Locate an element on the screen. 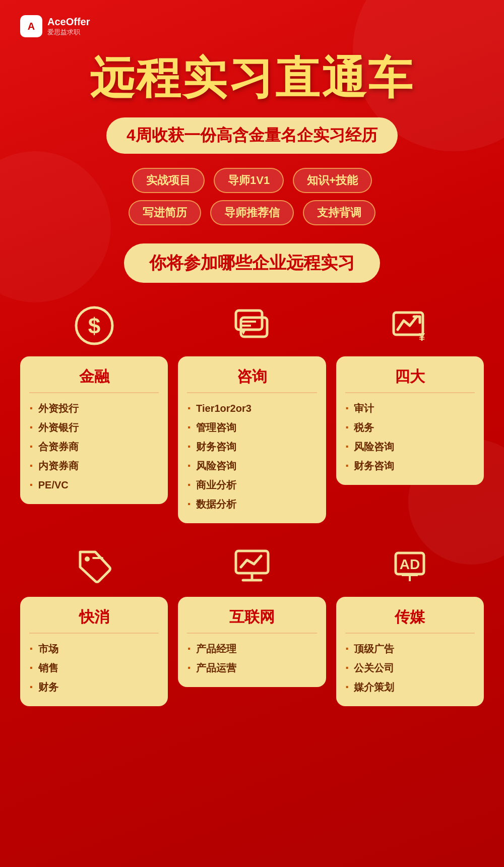  main-title: 远程实习直通车 is located at coordinates (252, 78).